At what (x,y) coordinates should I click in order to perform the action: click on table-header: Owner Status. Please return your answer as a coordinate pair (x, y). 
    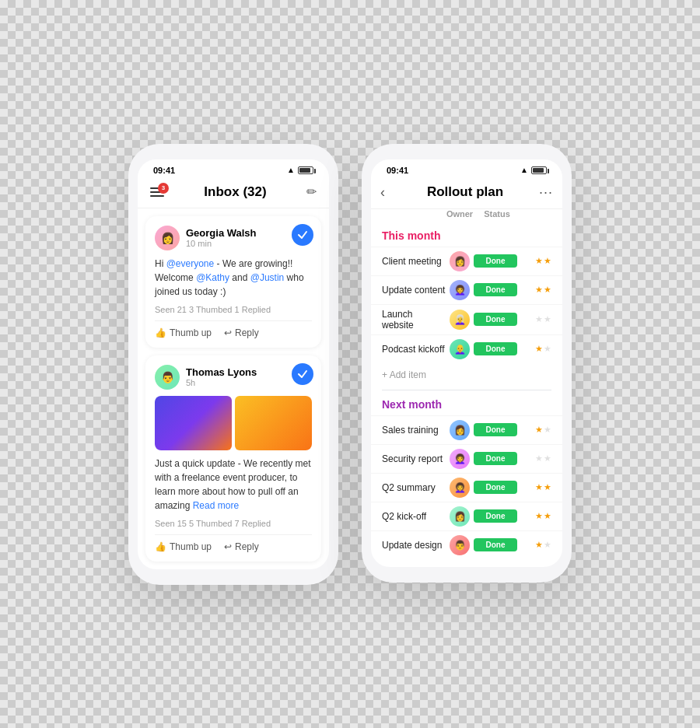
    Looking at the image, I should click on (467, 215).